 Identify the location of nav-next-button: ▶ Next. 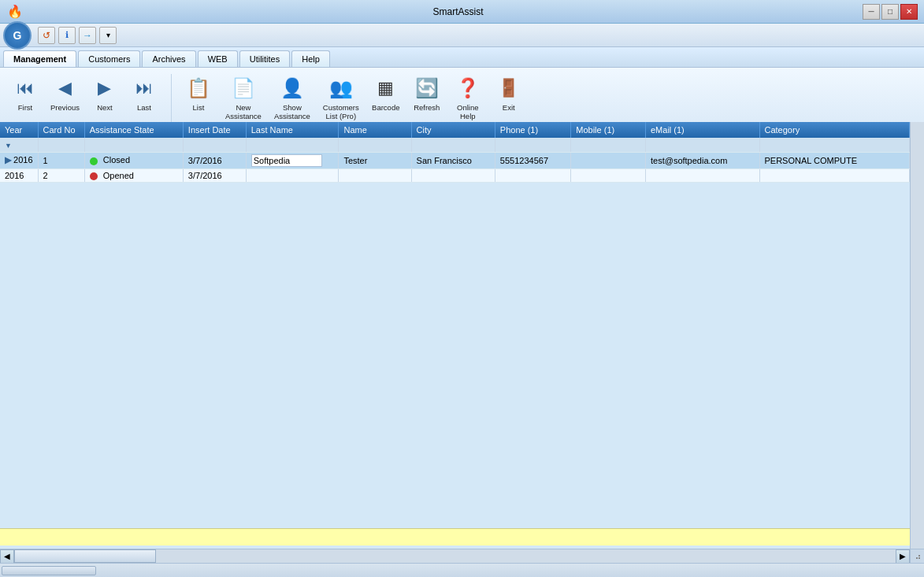
(105, 98).